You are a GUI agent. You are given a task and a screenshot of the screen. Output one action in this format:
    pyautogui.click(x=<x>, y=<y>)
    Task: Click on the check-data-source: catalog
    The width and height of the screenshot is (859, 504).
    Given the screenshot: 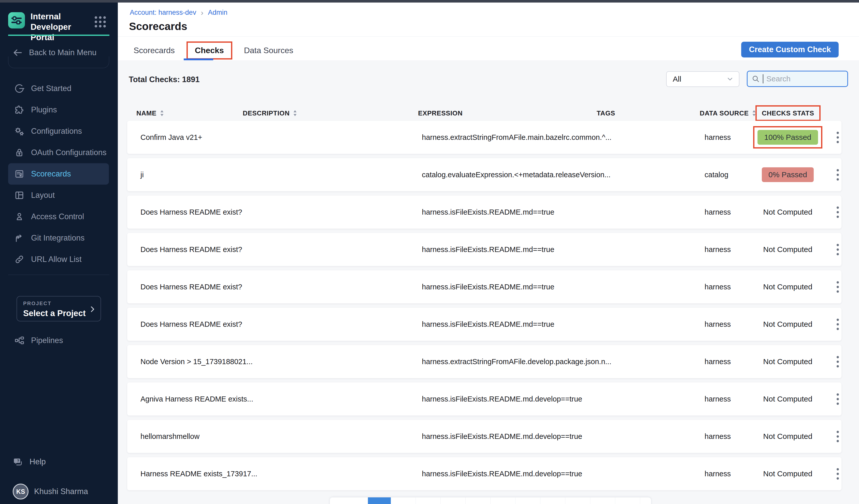 What is the action you would take?
    pyautogui.click(x=717, y=174)
    